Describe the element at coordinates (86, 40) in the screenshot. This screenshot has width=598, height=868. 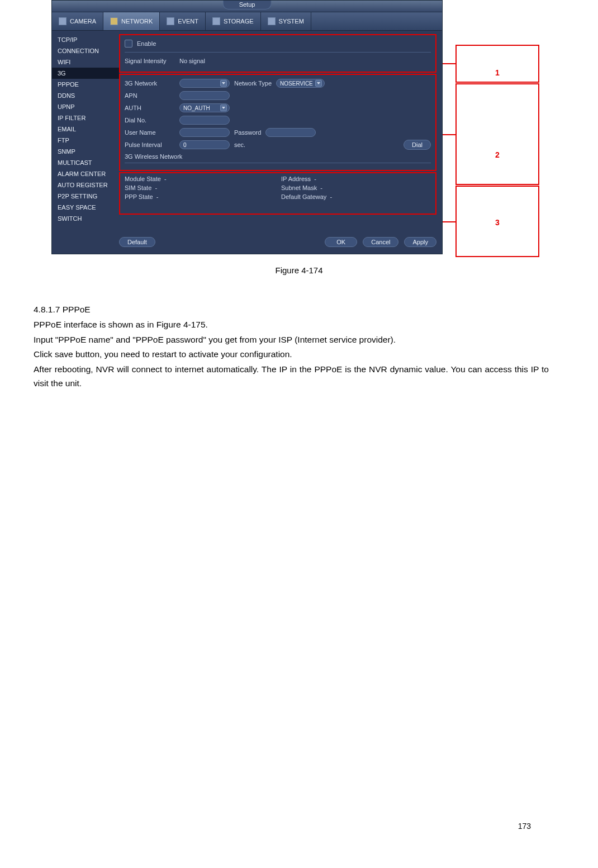
I see `sidebar-item-tcpip: TCP/IP` at that location.